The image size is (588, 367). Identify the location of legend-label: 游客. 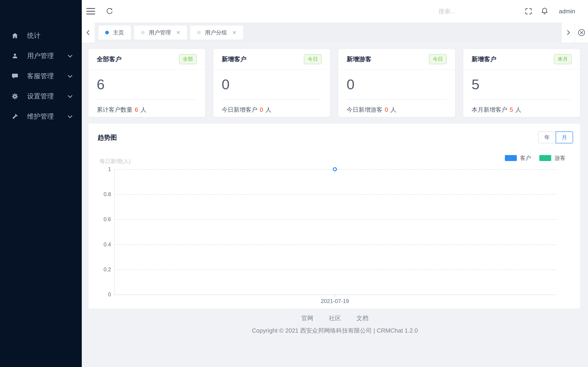
(560, 158).